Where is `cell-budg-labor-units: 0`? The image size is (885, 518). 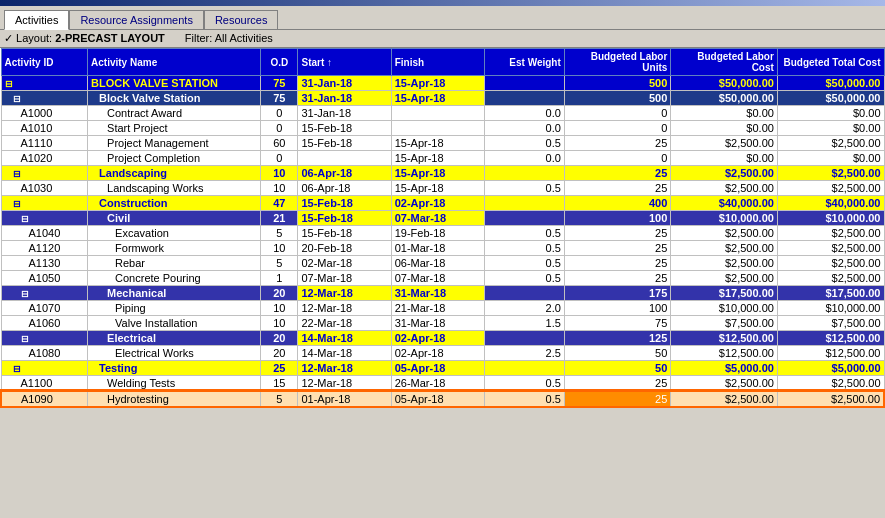
cell-budg-labor-units: 0 is located at coordinates (618, 158).